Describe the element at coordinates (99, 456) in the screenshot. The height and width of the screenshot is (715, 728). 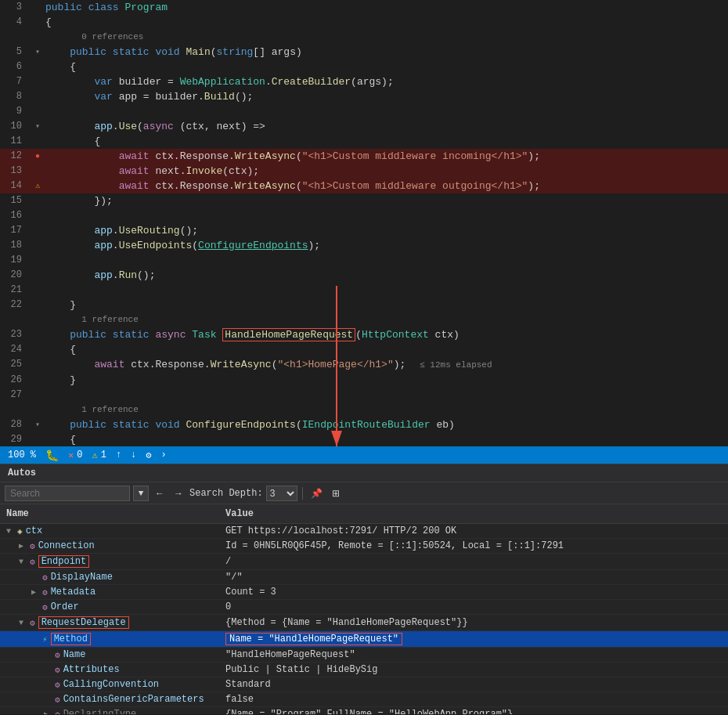
I see `warning-count: ⚠ 1` at that location.